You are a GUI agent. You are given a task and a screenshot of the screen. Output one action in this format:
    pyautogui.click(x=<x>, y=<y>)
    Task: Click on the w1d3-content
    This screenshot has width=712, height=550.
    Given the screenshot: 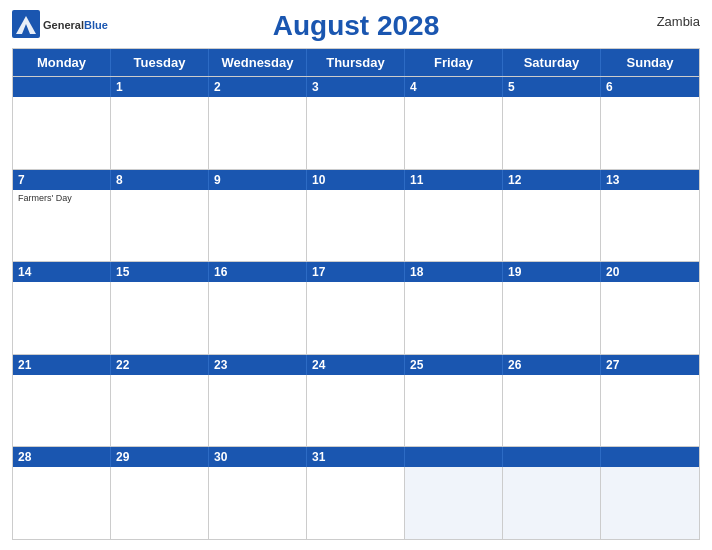 What is the action you would take?
    pyautogui.click(x=258, y=133)
    